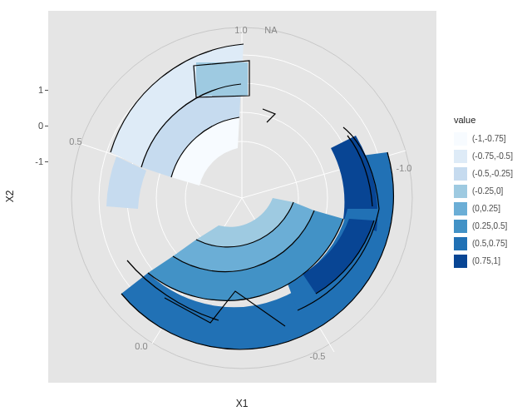 This screenshot has height=416, width=532. What do you see at coordinates (490, 208) in the screenshot?
I see `legend-item: (0,0.25]` at bounding box center [490, 208].